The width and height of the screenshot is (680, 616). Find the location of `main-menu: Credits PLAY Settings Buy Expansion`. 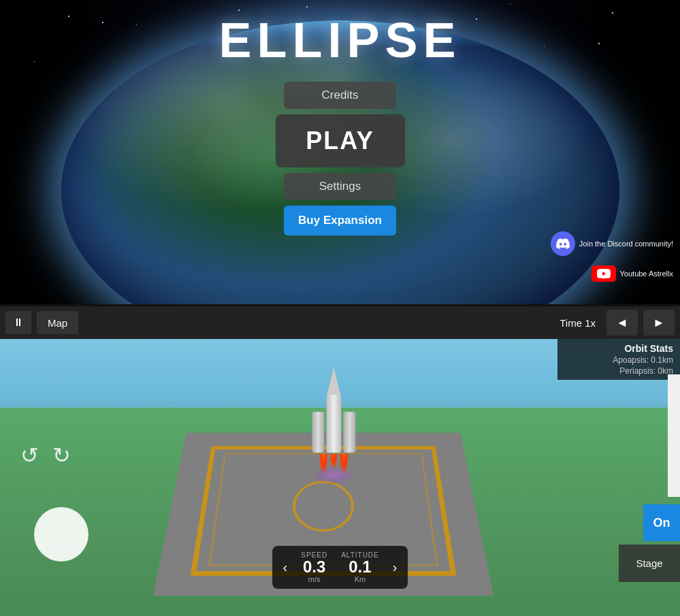

main-menu: Credits PLAY Settings Buy Expansion is located at coordinates (340, 159).